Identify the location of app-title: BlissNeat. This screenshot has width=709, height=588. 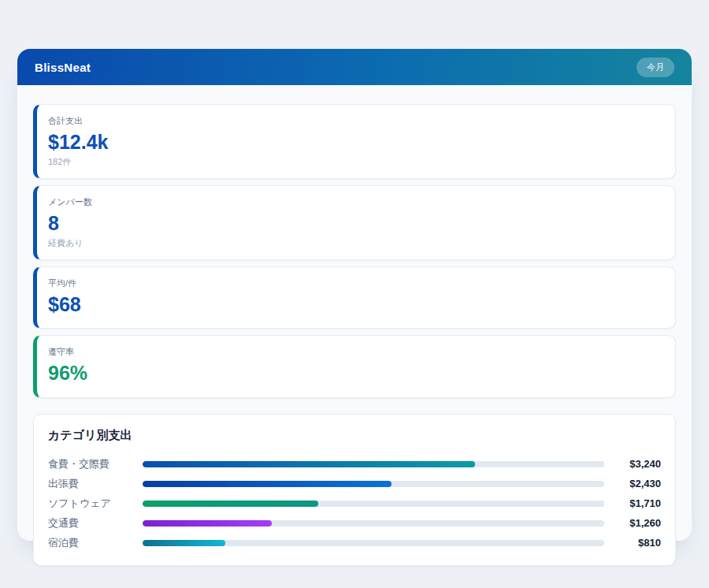
(63, 68).